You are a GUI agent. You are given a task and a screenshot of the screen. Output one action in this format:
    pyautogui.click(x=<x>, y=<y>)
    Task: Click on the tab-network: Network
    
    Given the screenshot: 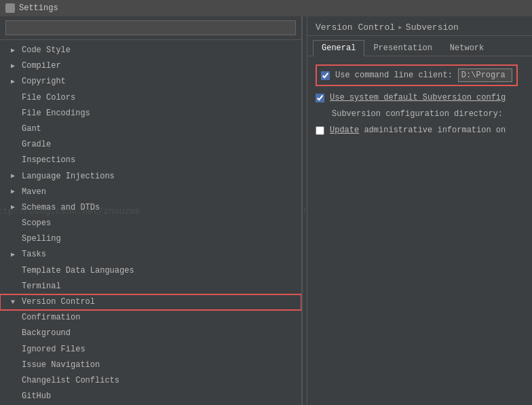 What is the action you would take?
    pyautogui.click(x=467, y=47)
    